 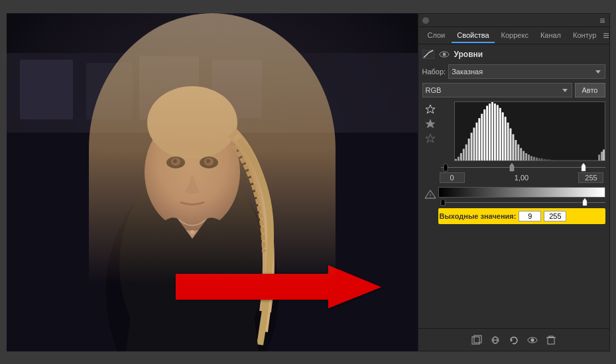 What do you see at coordinates (497, 90) in the screenshot?
I see `channel-select: RGB` at bounding box center [497, 90].